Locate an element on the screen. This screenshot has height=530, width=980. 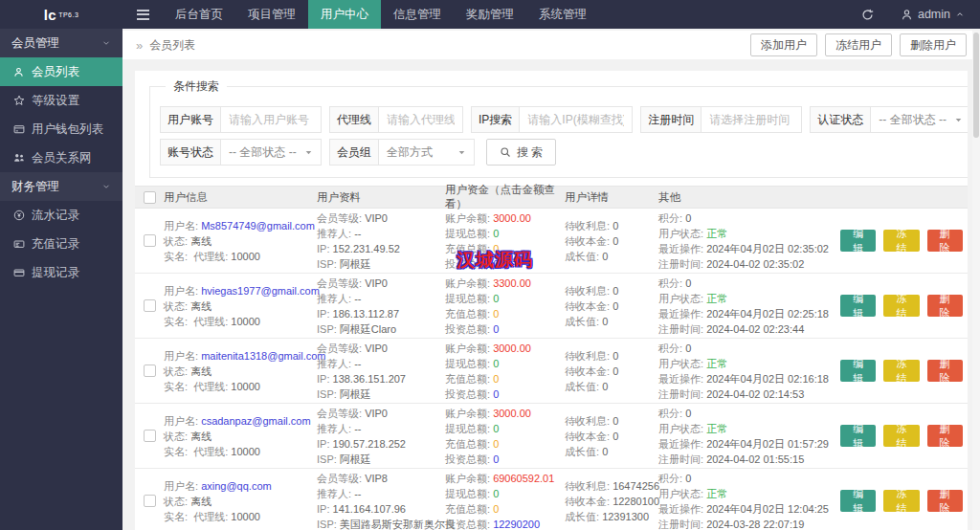
auth-status-select: -- 全部状态 -- is located at coordinates (919, 120).